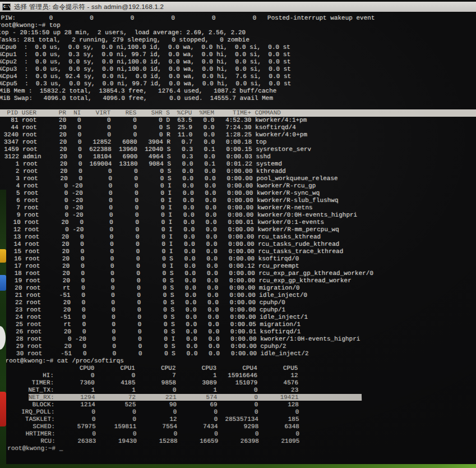 This screenshot has height=468, width=476. Describe the element at coordinates (241, 391) in the screenshot. I see `terminal-line: NET_TX: 1 1 0 1 0 23` at that location.